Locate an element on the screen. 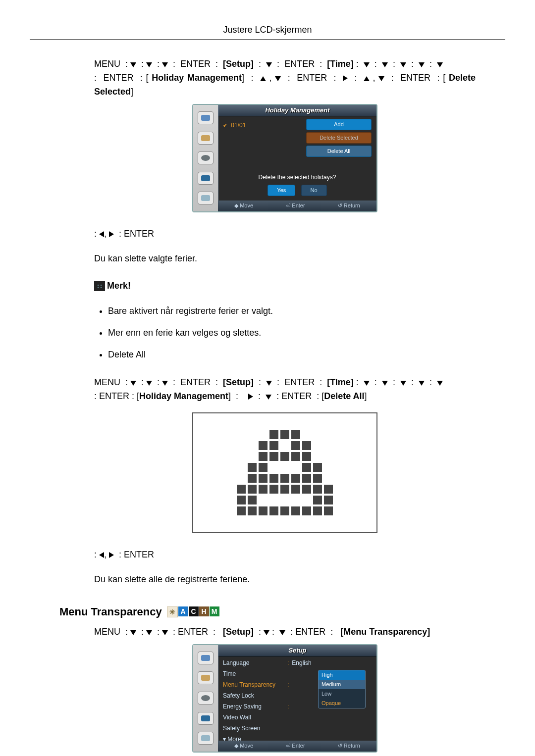 The image size is (535, 756). osd-title: Setup is located at coordinates (297, 651).